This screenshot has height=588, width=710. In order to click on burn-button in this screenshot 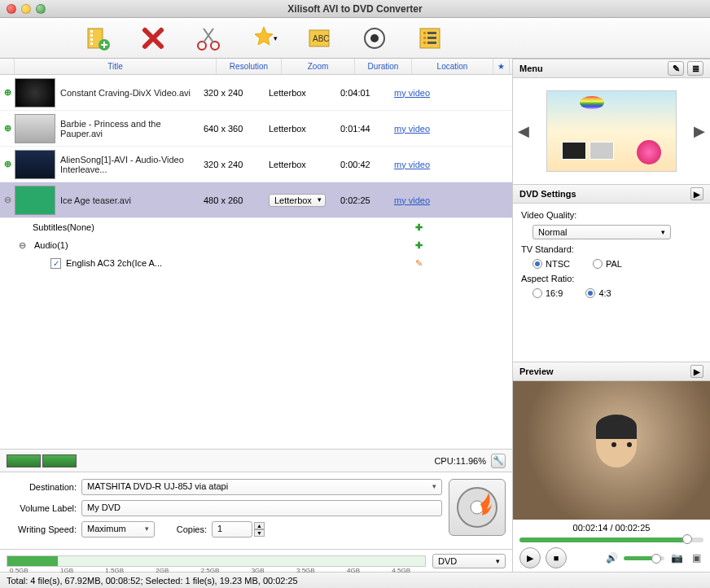, I will do `click(477, 507)`.